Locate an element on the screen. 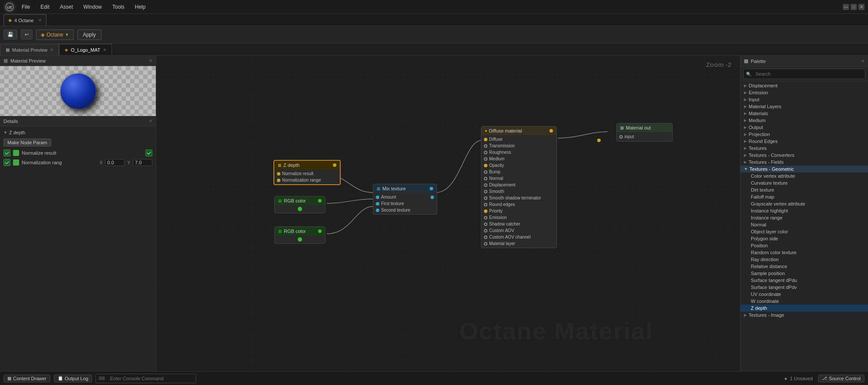  content-drawer-button: ▦ Content Drawer is located at coordinates (27, 378).